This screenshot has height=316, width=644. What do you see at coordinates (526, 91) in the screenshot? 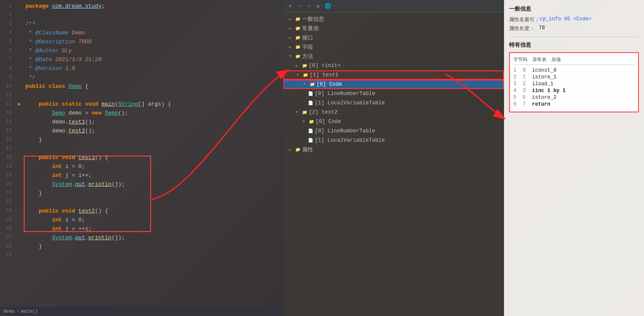
I see `bc-offset: 3` at bounding box center [526, 91].